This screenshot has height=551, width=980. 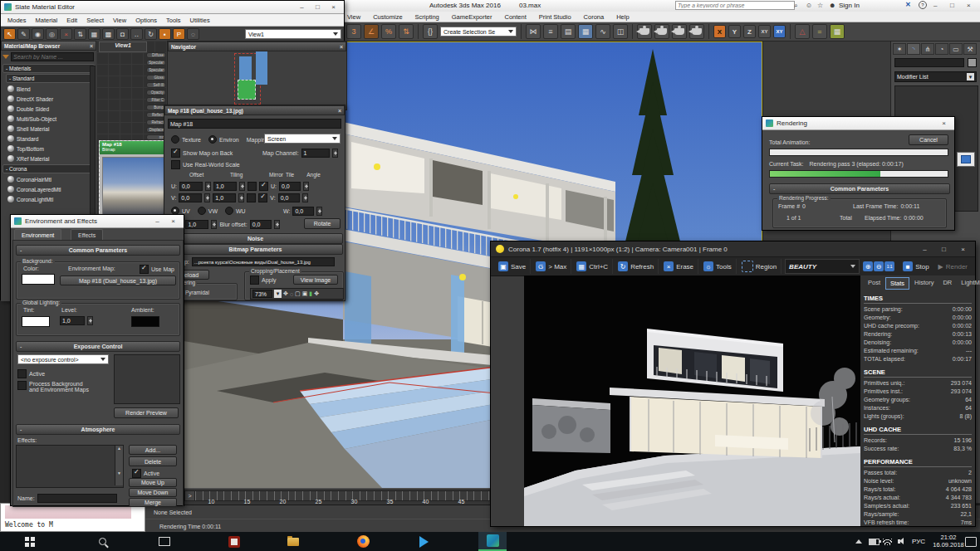 I want to click on object-name-field, so click(x=929, y=63).